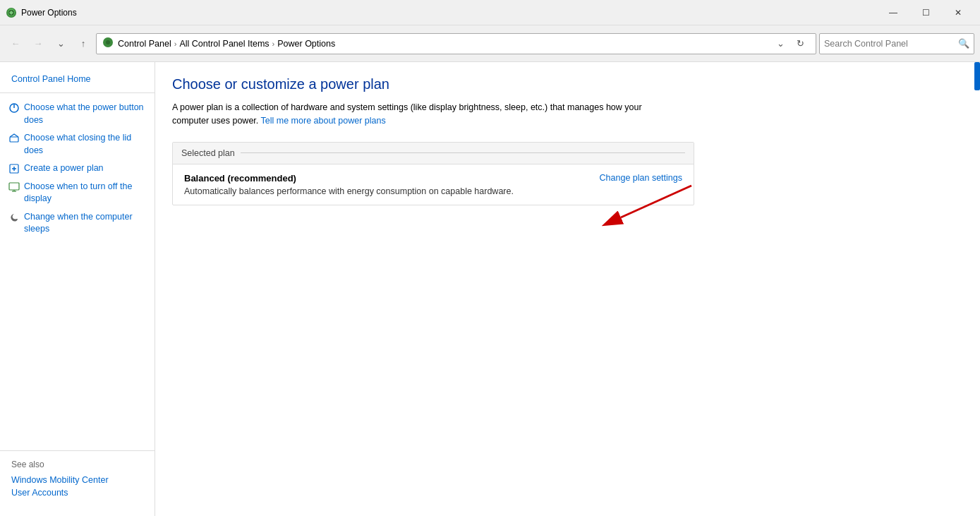 The width and height of the screenshot is (980, 516). I want to click on search-box: 🔍, so click(897, 44).